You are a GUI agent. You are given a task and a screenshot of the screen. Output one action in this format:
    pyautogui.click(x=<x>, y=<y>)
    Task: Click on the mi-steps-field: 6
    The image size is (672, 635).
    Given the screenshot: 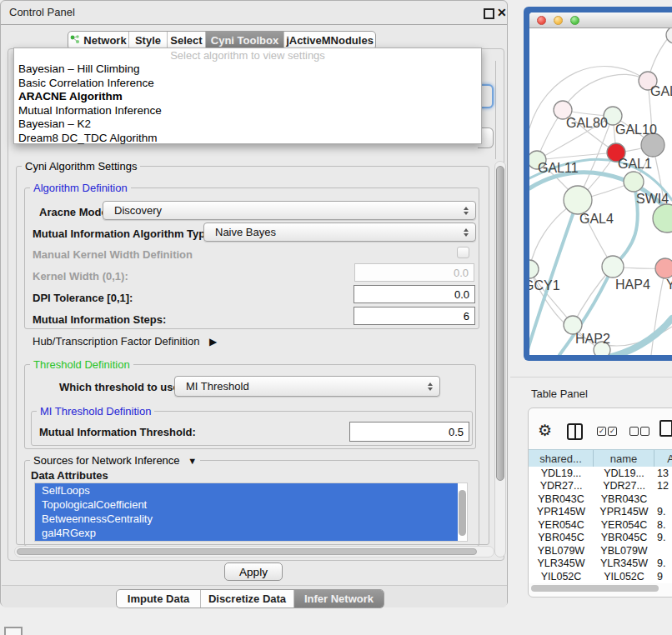 What is the action you would take?
    pyautogui.click(x=414, y=316)
    